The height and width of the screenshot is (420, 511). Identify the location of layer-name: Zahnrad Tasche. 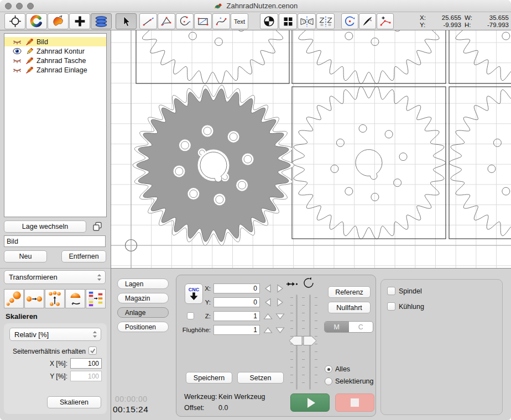
(61, 61).